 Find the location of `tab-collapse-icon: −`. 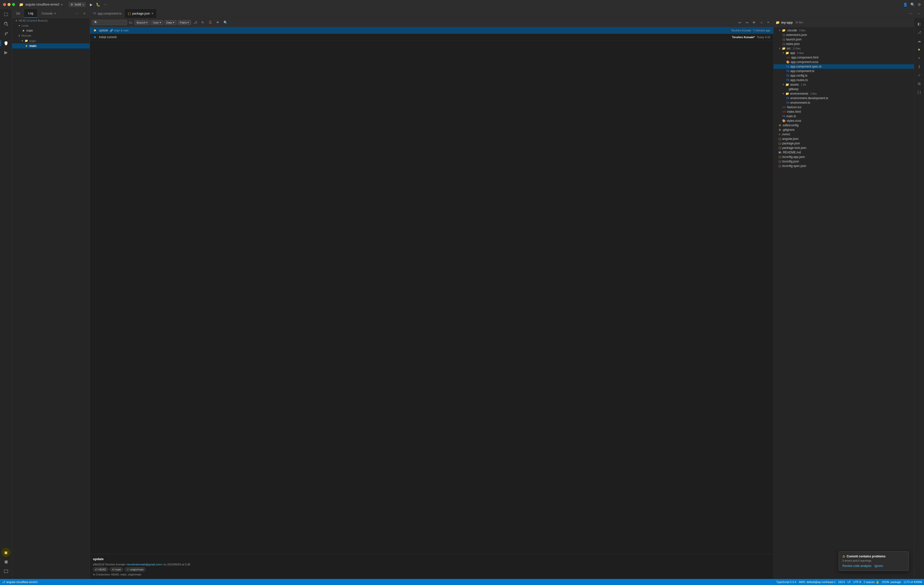

tab-collapse-icon: − is located at coordinates (919, 14).